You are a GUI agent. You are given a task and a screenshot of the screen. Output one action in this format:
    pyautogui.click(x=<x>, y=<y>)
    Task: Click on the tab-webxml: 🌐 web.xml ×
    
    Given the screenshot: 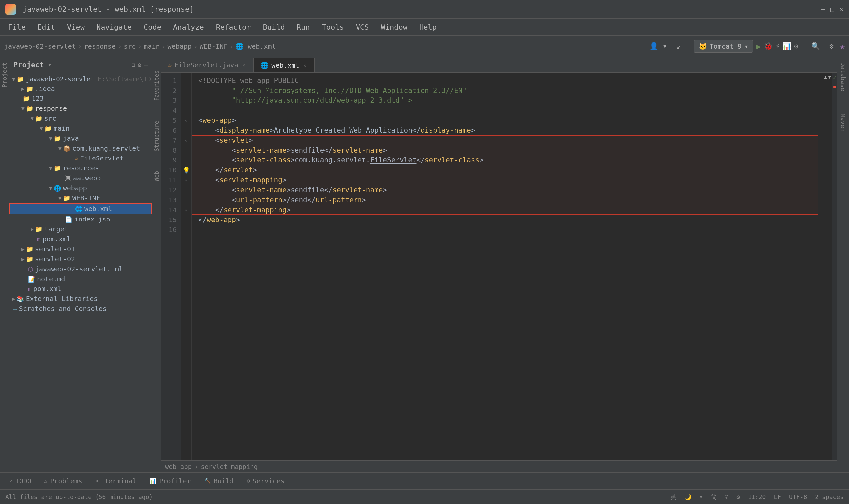 What is the action you would take?
    pyautogui.click(x=284, y=65)
    